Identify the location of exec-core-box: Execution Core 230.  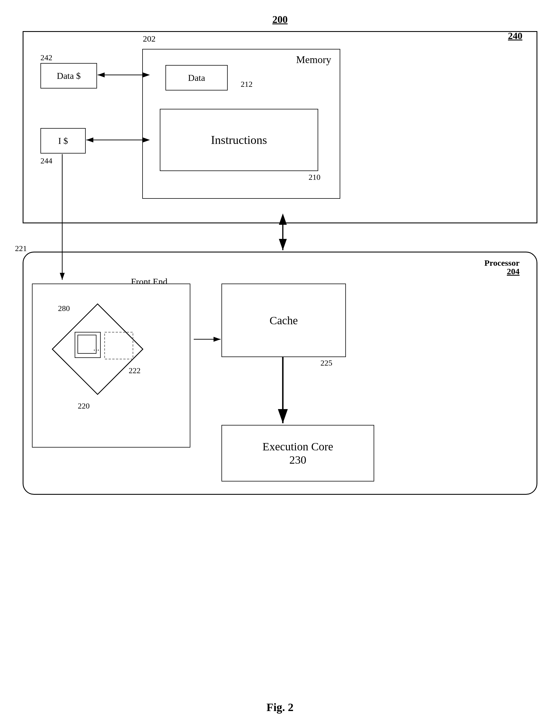
(298, 453).